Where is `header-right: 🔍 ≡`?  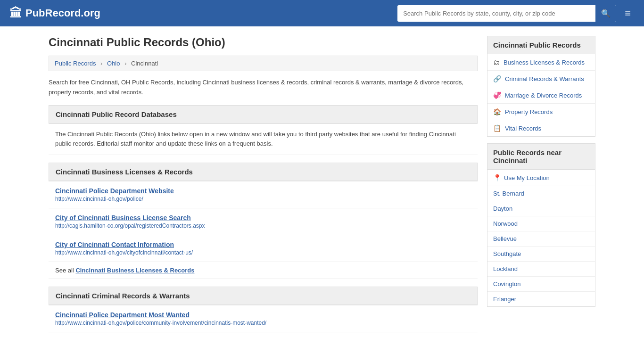
header-right: 🔍 ≡ is located at coordinates (516, 13).